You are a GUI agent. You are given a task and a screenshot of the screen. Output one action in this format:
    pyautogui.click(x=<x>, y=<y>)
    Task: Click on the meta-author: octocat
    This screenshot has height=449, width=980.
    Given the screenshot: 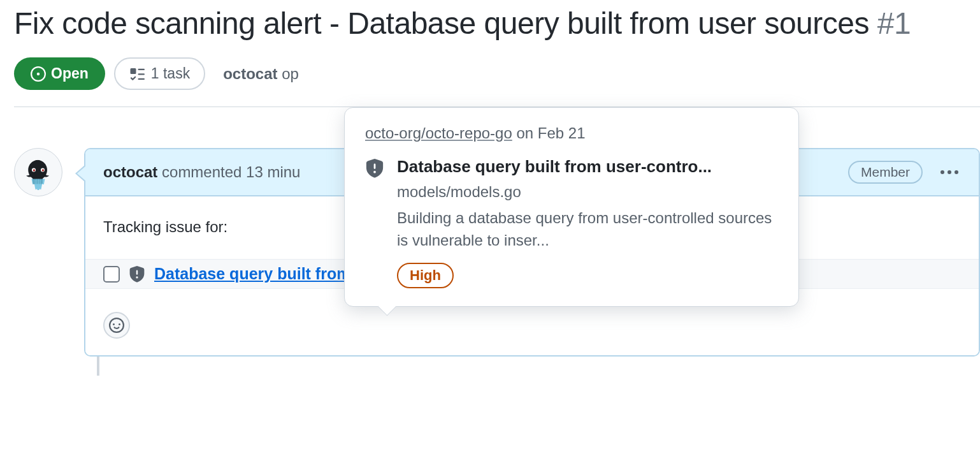 What is the action you would take?
    pyautogui.click(x=250, y=74)
    